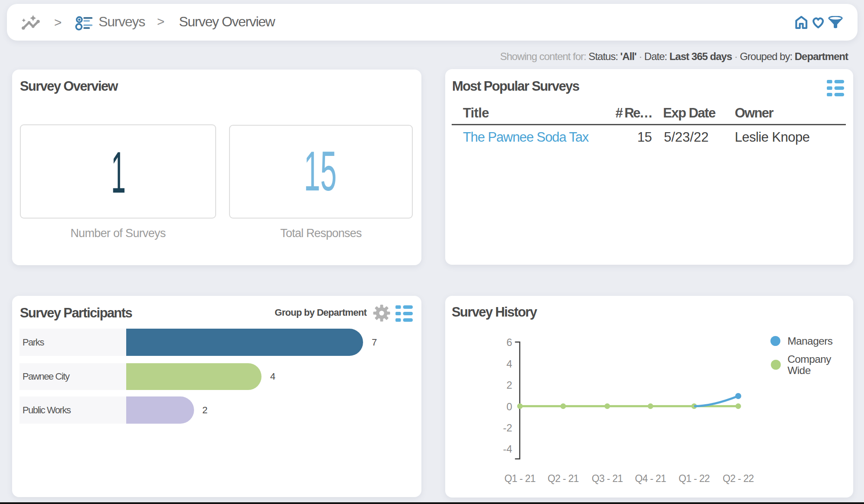  What do you see at coordinates (607, 479) in the screenshot?
I see `svg-text: Q3 - 21` at bounding box center [607, 479].